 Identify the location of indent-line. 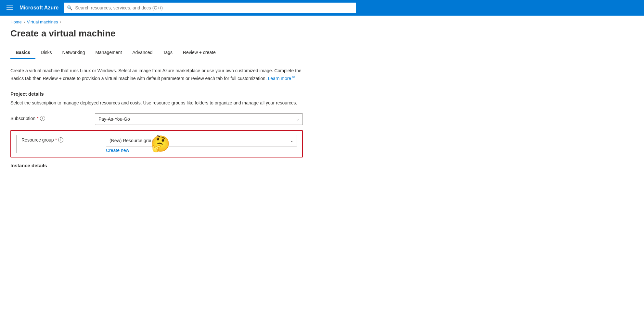
(17, 144).